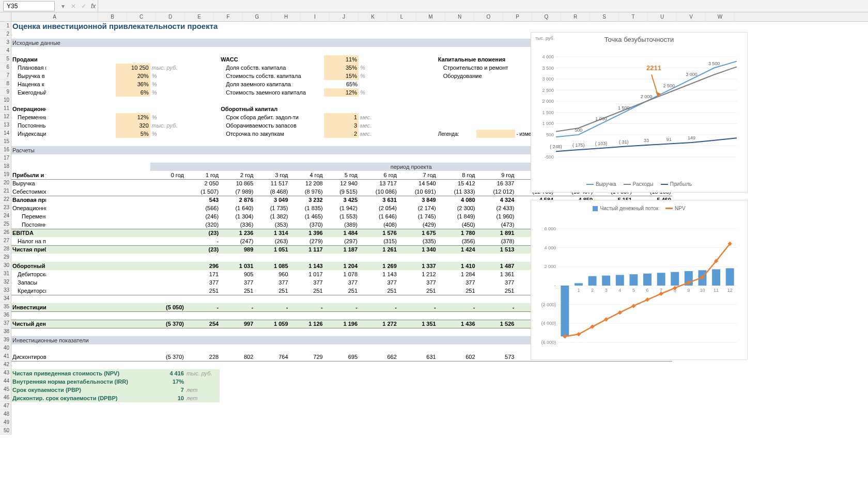 The width and height of the screenshot is (868, 488). What do you see at coordinates (592, 290) in the screenshot?
I see `svg-text: 2` at bounding box center [592, 290].